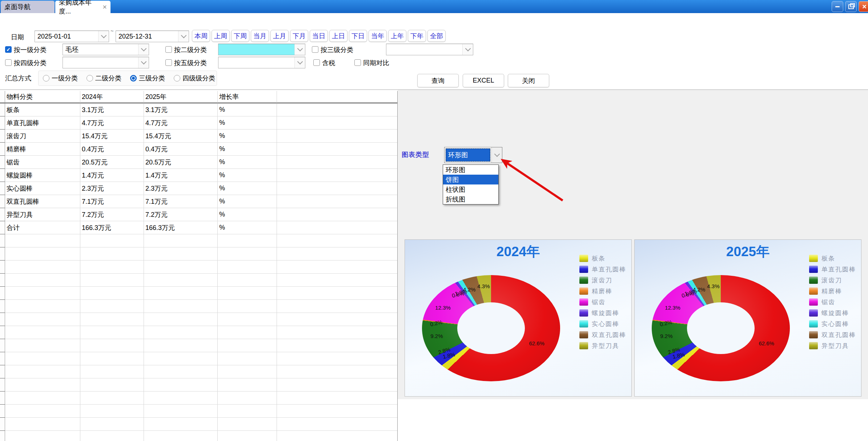 The width and height of the screenshot is (868, 441). What do you see at coordinates (471, 199) in the screenshot?
I see `chart-type-option-4: 折线图` at bounding box center [471, 199].